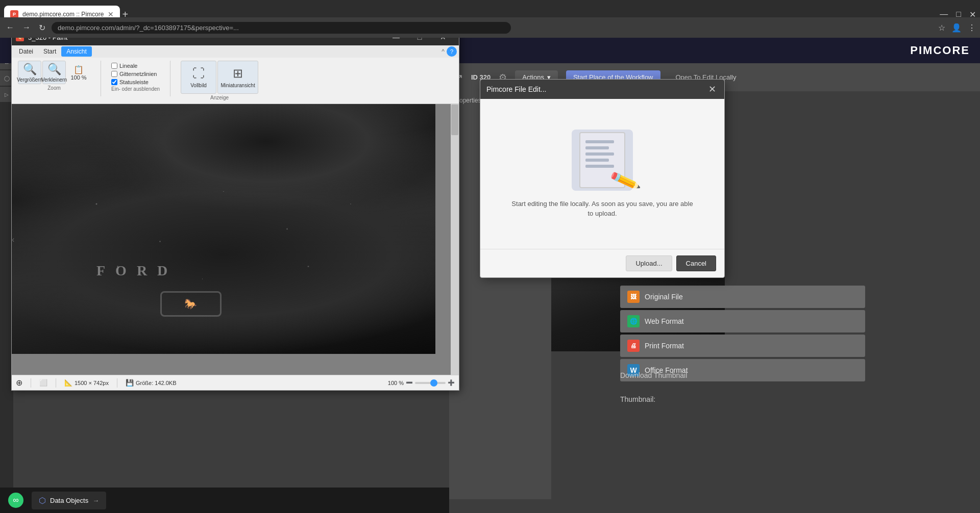  What do you see at coordinates (68, 382) in the screenshot?
I see `image-size-icon: 📐` at bounding box center [68, 382].